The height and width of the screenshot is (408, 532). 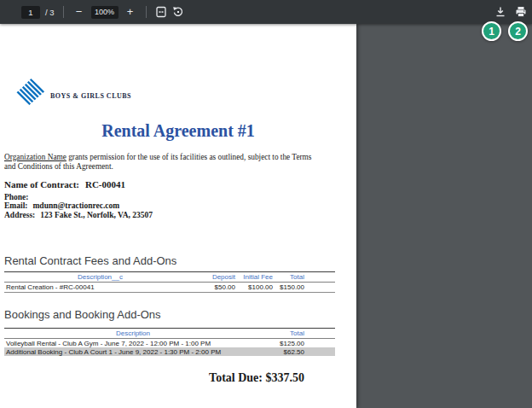 I want to click on document-title: Rental Agreement #1, so click(x=178, y=131).